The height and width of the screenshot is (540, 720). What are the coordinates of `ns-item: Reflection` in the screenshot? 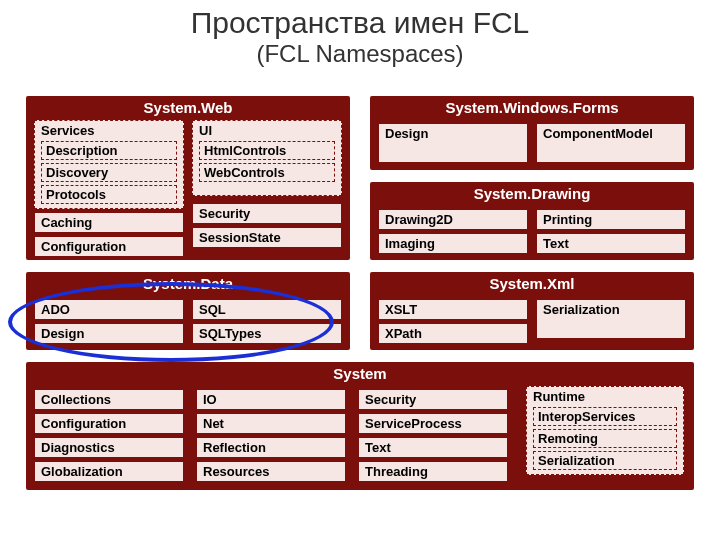 It's located at (271, 448).